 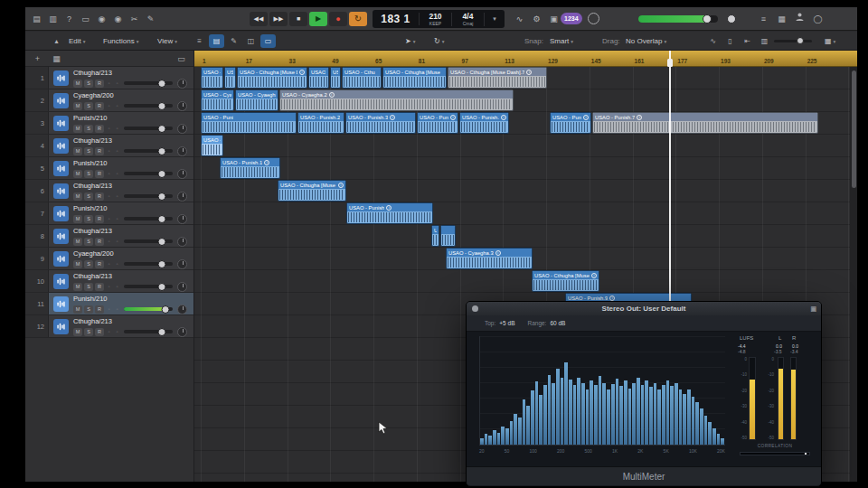 What do you see at coordinates (644, 309) in the screenshot?
I see `plugin-titlebar: Stereo Out: User Default ▣` at bounding box center [644, 309].